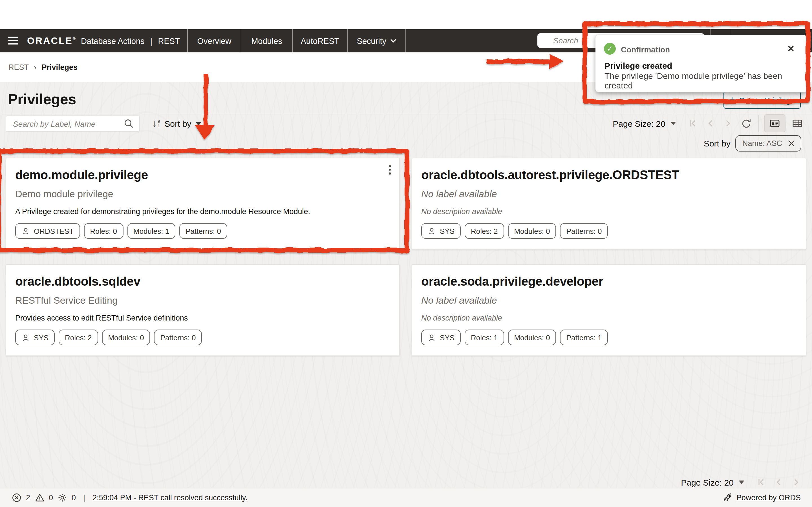 The height and width of the screenshot is (507, 812). Describe the element at coordinates (35, 67) in the screenshot. I see `breadcrumb-chevron-icon: ›` at that location.